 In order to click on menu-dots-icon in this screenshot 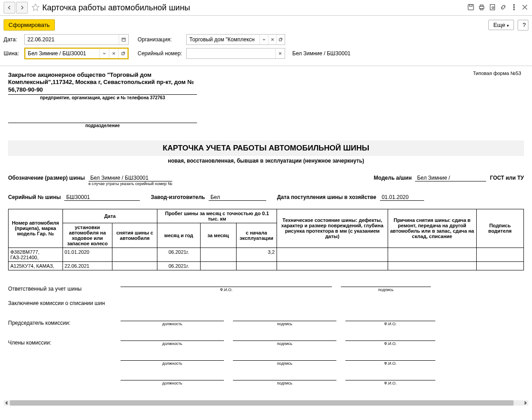, I will do `click(514, 8)`.